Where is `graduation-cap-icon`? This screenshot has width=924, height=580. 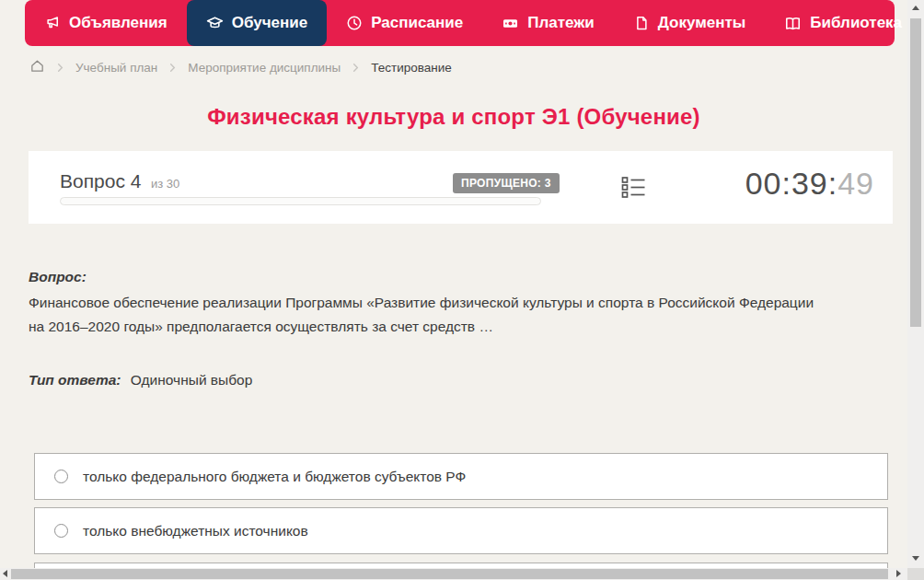
graduation-cap-icon is located at coordinates (215, 24).